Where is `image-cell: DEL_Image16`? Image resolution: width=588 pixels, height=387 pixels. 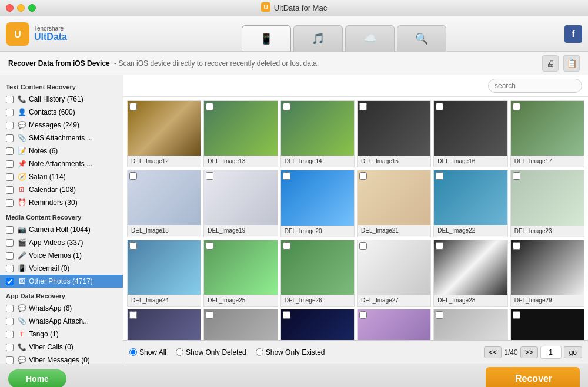
image-cell: DEL_Image16 is located at coordinates (470, 134).